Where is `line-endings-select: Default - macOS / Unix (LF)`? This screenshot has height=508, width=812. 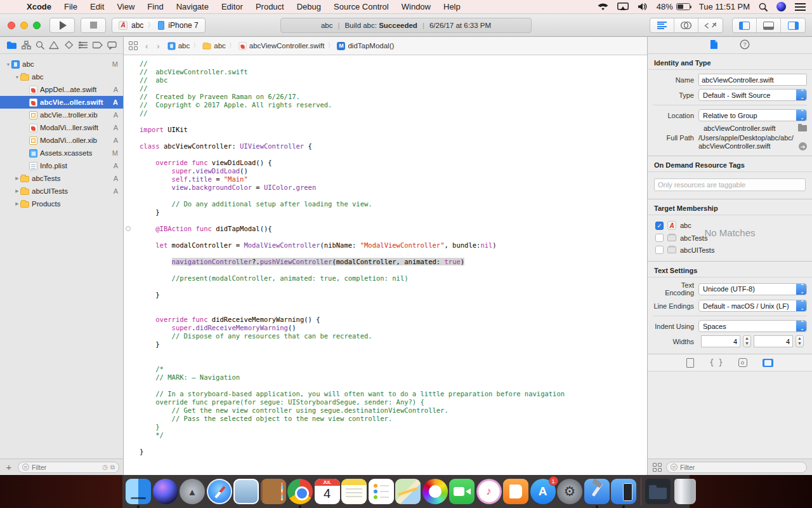 line-endings-select: Default - macOS / Unix (LF) is located at coordinates (752, 306).